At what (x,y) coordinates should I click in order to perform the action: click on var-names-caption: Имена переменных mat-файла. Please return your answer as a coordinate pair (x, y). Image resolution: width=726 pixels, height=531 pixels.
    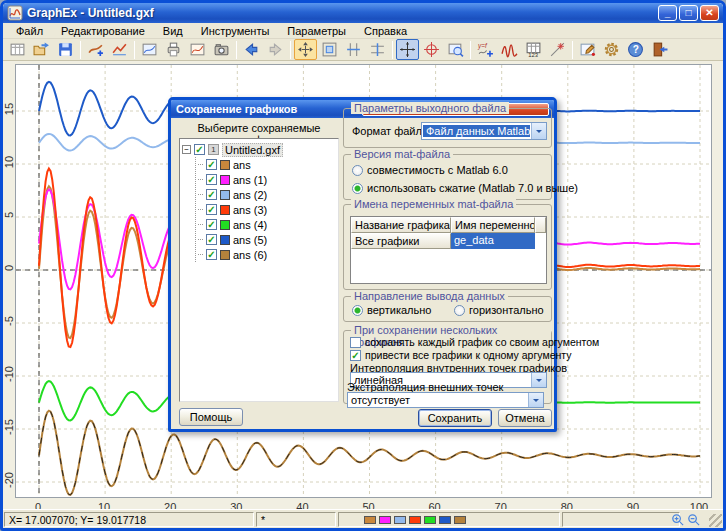
    Looking at the image, I should click on (434, 204).